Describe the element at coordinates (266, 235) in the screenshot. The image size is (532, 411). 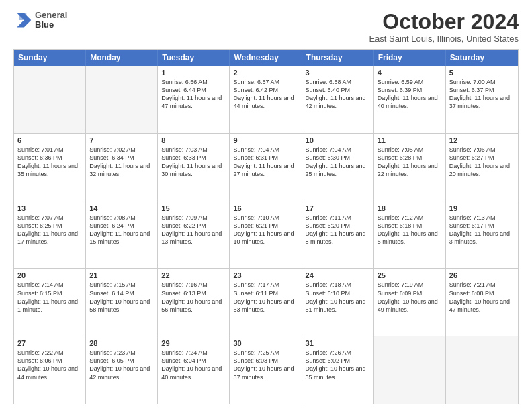
I see `calendar-cell: 16Sunrise: 7:10 AM Sunset: 6:21 PM Dayli…` at that location.